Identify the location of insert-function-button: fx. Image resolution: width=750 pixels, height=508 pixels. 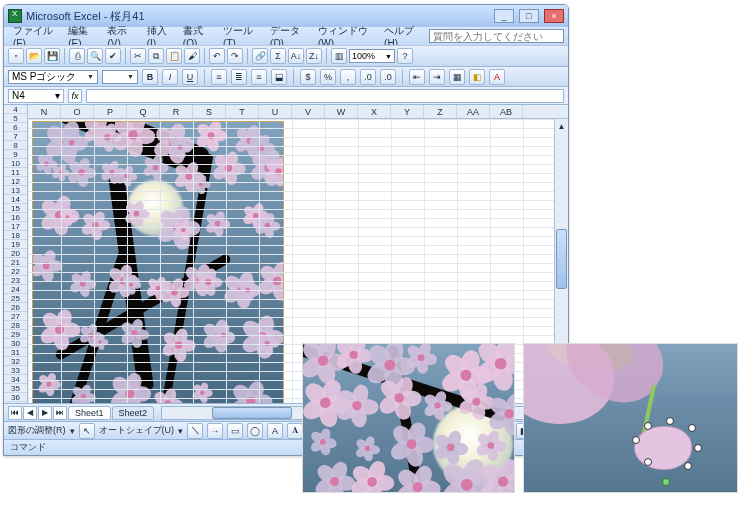
(75, 96).